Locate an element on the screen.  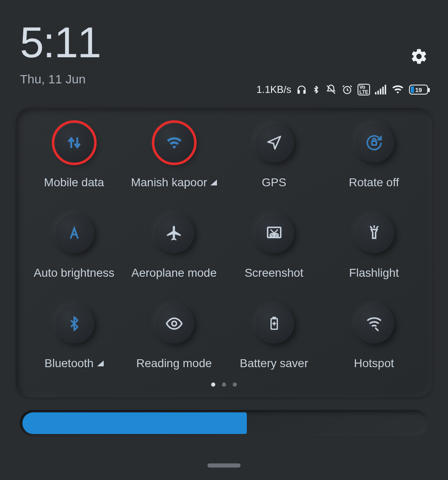
volte-indicator: VoLTE is located at coordinates (364, 90).